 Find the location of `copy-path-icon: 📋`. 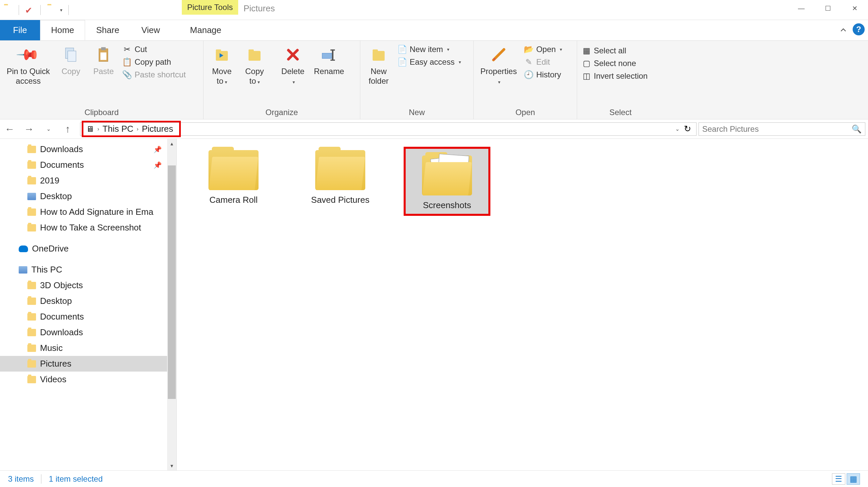

copy-path-icon: 📋 is located at coordinates (127, 62).